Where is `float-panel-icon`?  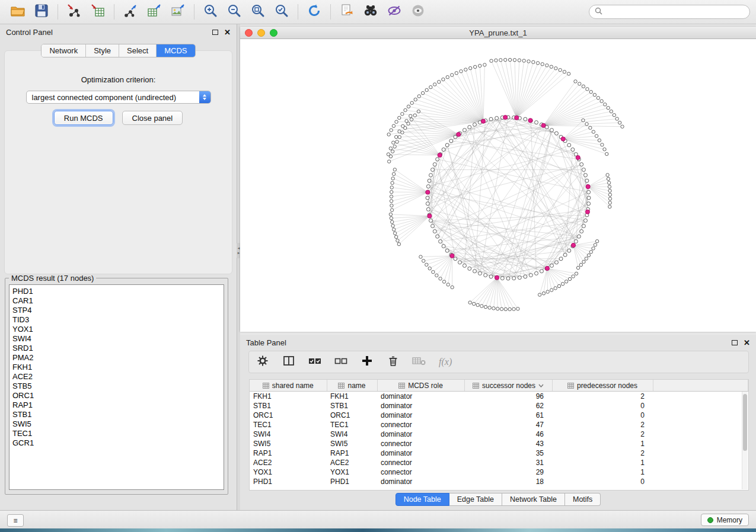 float-panel-icon is located at coordinates (215, 32).